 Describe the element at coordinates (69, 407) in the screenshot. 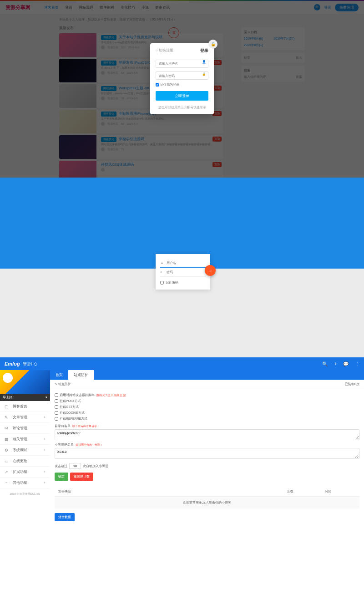

I see `option-label: 拦截GET方式` at that location.